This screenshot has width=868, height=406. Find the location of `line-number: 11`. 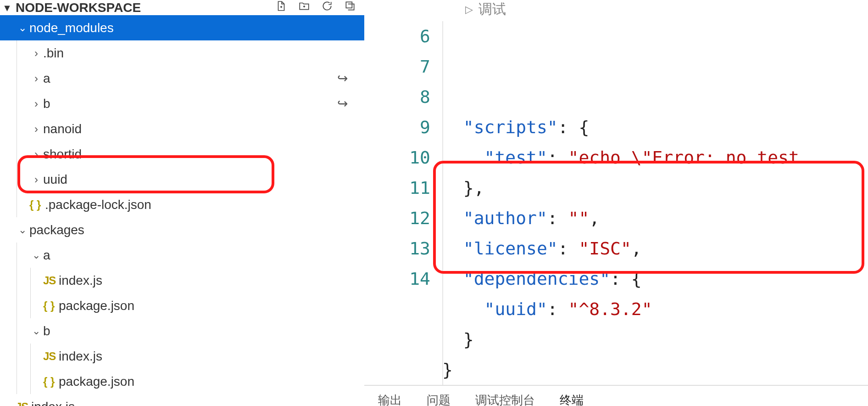

line-number: 11 is located at coordinates (397, 188).